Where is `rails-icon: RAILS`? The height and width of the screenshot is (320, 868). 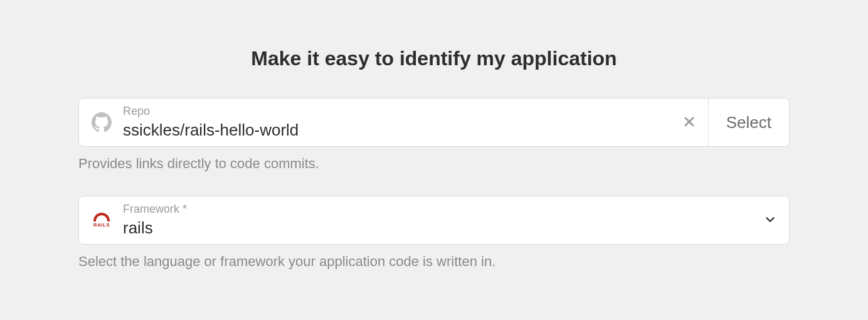
rails-icon: RAILS is located at coordinates (102, 220).